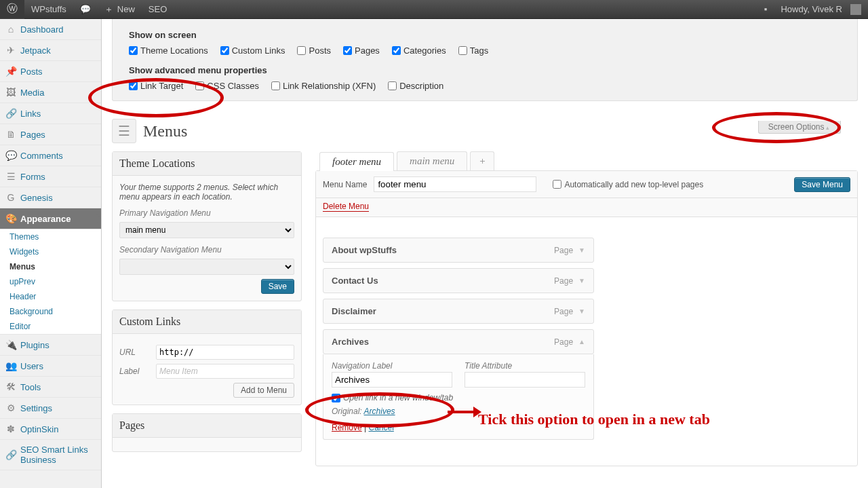  Describe the element at coordinates (50, 219) in the screenshot. I see `sidebar-item-appearance: 🎨Appearance` at that location.